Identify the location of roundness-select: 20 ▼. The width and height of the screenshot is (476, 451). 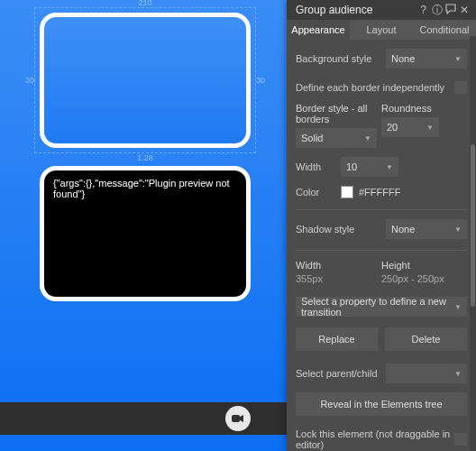
(410, 127).